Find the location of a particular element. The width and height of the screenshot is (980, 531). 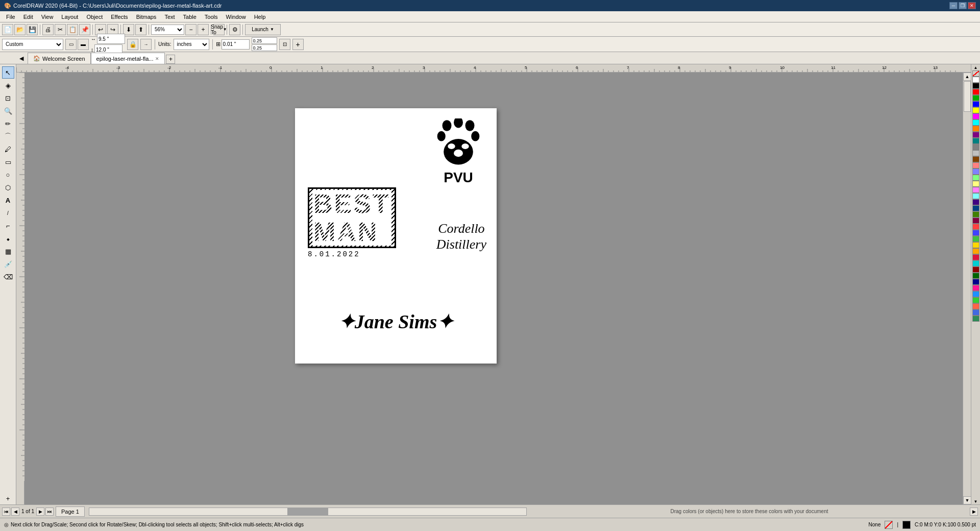

preset-select: Custom is located at coordinates (33, 44).